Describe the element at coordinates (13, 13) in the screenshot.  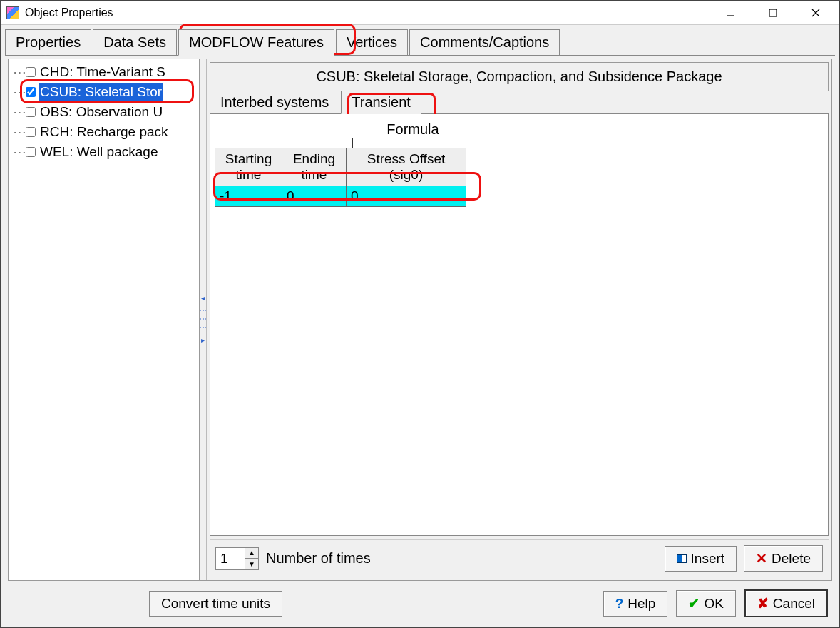
I see `app-icon` at that location.